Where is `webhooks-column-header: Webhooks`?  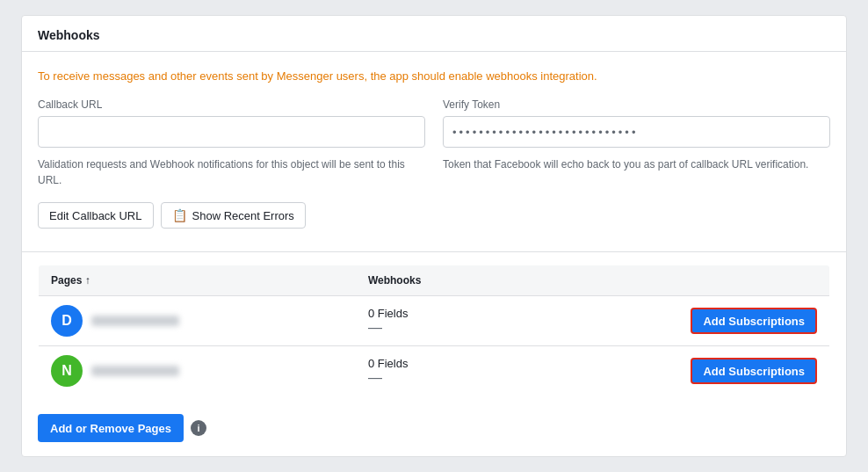 webhooks-column-header: Webhooks is located at coordinates (436, 281).